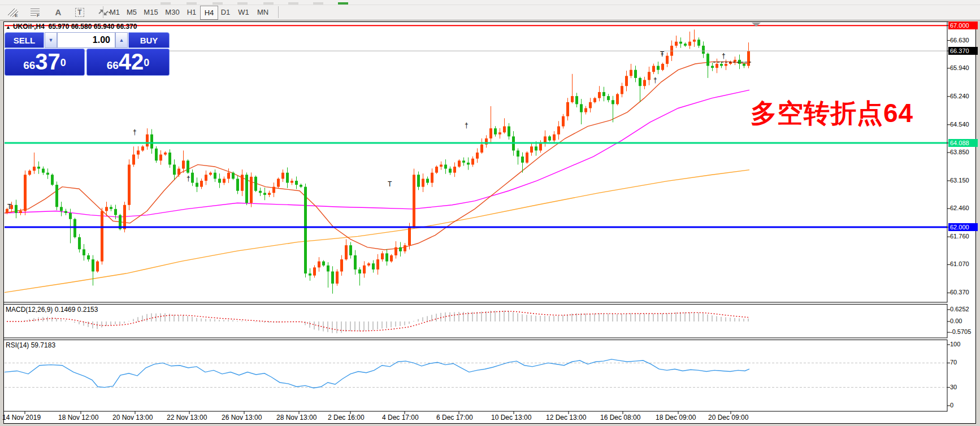 The width and height of the screenshot is (980, 426). What do you see at coordinates (13, 12) in the screenshot?
I see `equidistant-channel-icon: E` at bounding box center [13, 12].